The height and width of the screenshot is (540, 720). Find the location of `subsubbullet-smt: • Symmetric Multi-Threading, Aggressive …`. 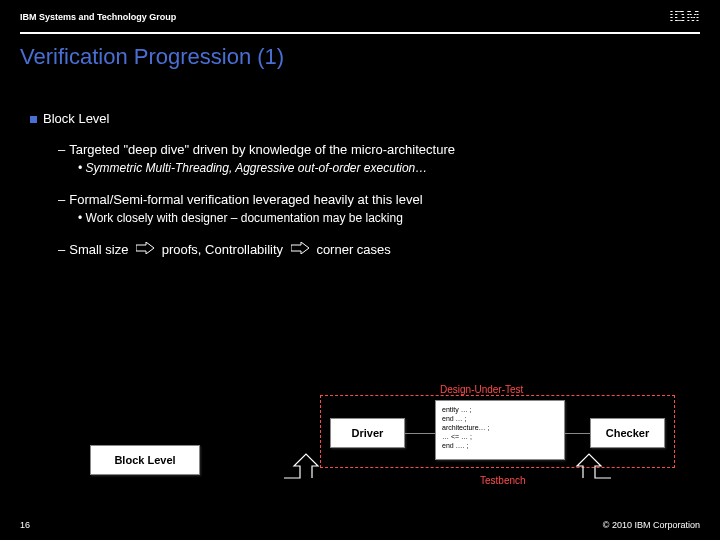

subsubbullet-smt: • Symmetric Multi-Threading, Aggressive … is located at coordinates (384, 168).